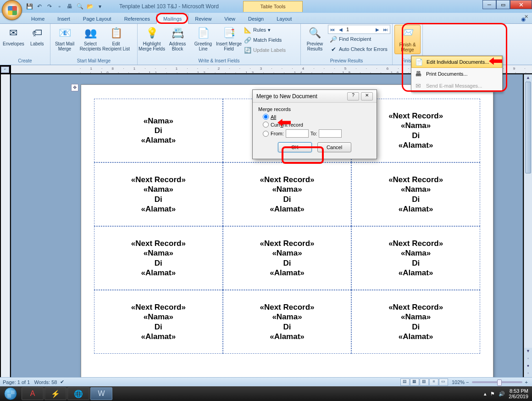  Describe the element at coordinates (332, 29) in the screenshot. I see `first-record-button: ⏮` at that location.